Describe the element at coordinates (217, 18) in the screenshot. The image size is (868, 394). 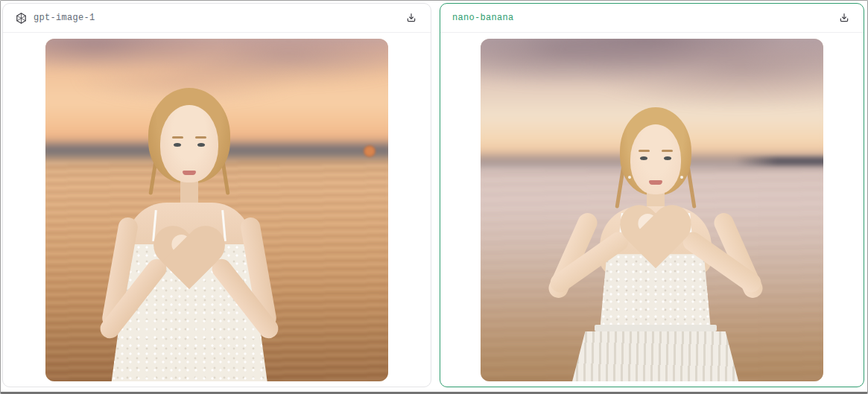
I see `panel-header: gpt-image-1` at that location.